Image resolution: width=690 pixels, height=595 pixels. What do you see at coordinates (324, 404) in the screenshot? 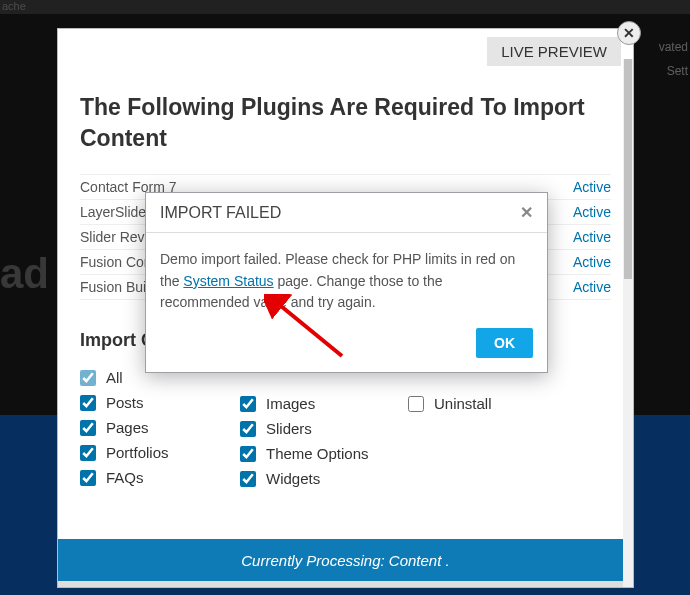
I see `checkbox-row: Images` at bounding box center [324, 404].